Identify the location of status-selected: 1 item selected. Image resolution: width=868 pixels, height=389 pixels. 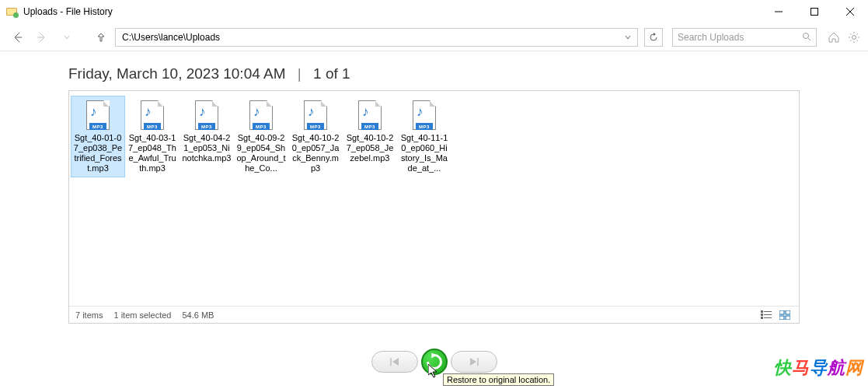
(142, 315).